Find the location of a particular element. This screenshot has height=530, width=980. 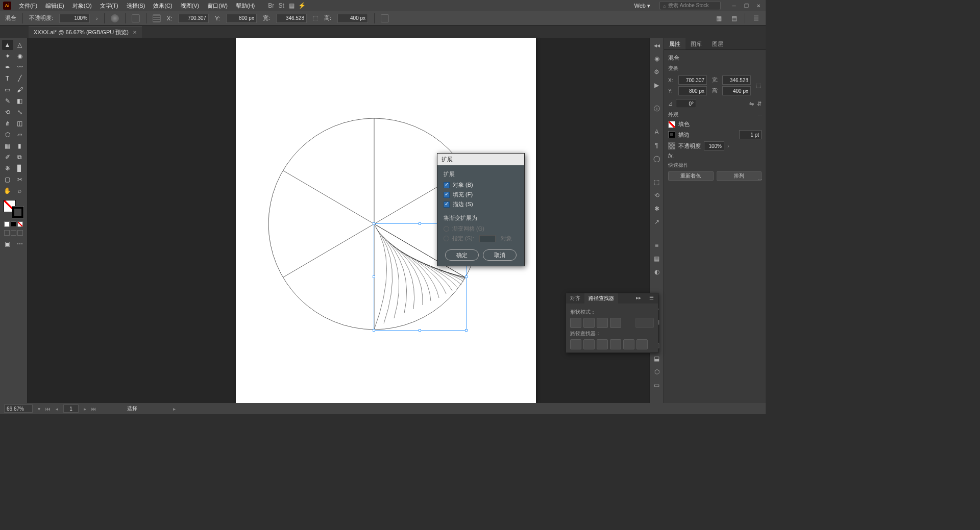

trim-button is located at coordinates (589, 344).